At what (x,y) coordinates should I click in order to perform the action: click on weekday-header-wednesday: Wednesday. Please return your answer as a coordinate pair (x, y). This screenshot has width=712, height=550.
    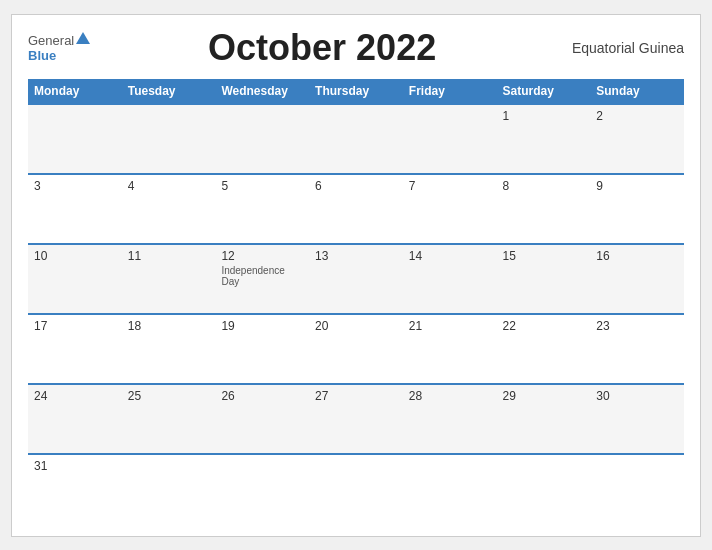
    Looking at the image, I should click on (262, 92).